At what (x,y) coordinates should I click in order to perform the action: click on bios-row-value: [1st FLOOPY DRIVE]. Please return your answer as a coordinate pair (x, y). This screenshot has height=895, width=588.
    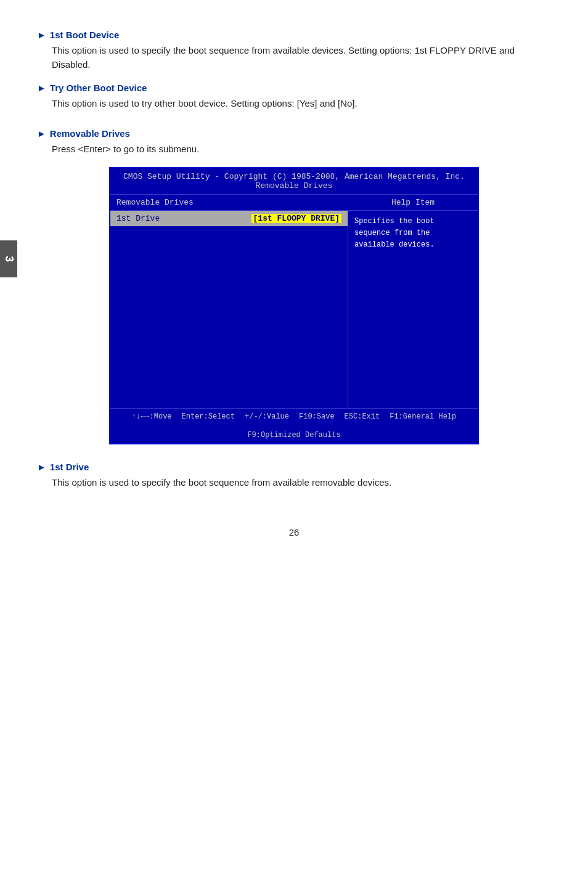
    Looking at the image, I should click on (296, 218).